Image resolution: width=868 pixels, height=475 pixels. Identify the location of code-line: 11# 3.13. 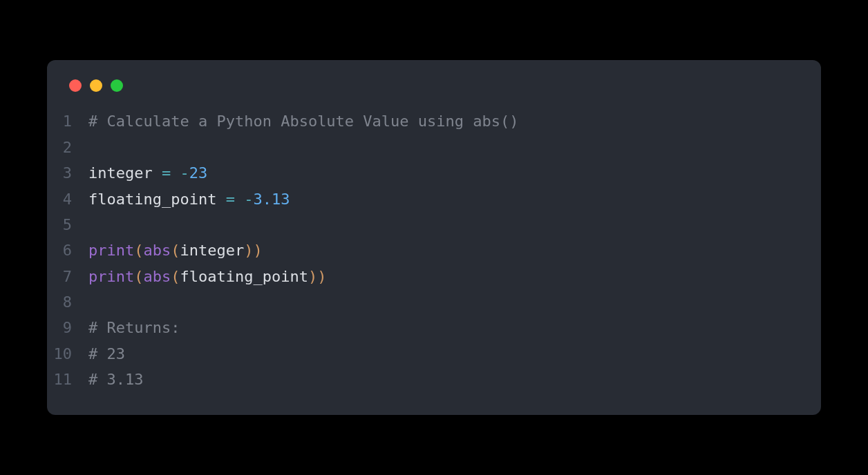
(434, 380).